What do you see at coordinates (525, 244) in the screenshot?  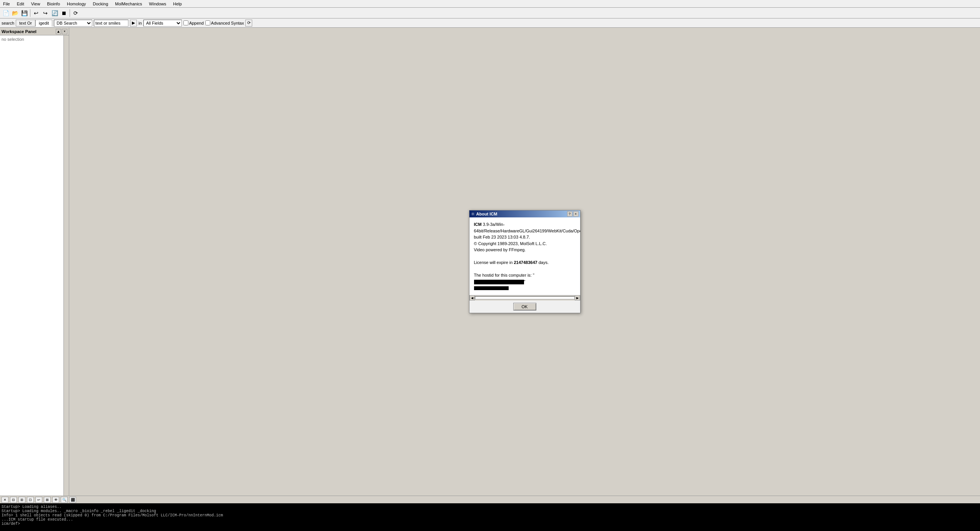 I see `copyright-text: © Copyright 1989-2023, MolSoft L.L.C.` at bounding box center [525, 244].